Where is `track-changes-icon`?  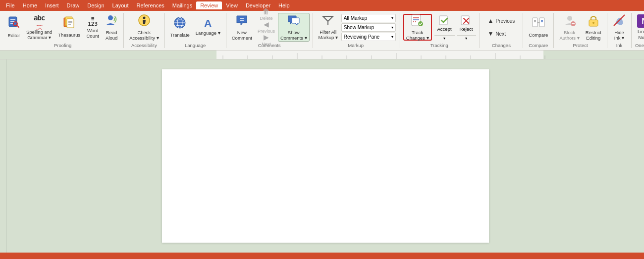 track-changes-icon is located at coordinates (418, 21).